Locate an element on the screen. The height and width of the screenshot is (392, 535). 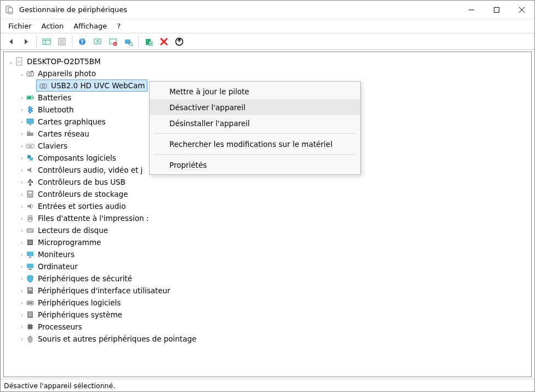
category-cameras: ⌄ Appareils photo is located at coordinates (269, 73).